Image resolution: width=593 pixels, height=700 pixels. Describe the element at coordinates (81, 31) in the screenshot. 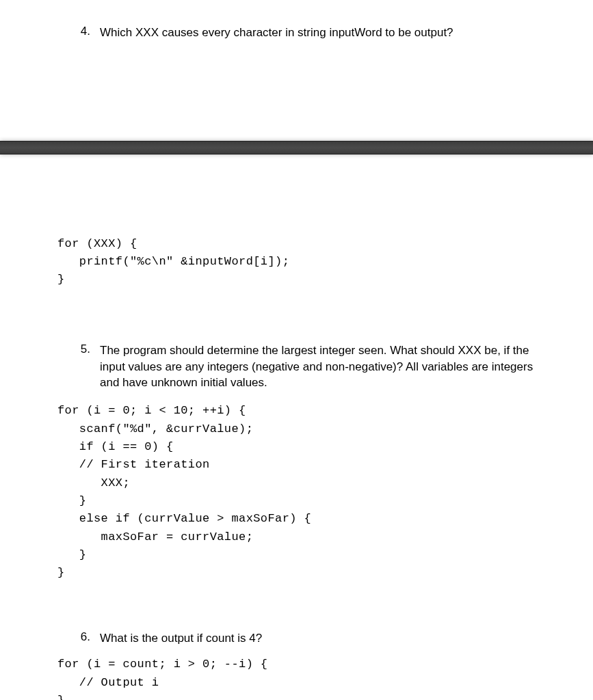

I see `question-number: 4.` at that location.